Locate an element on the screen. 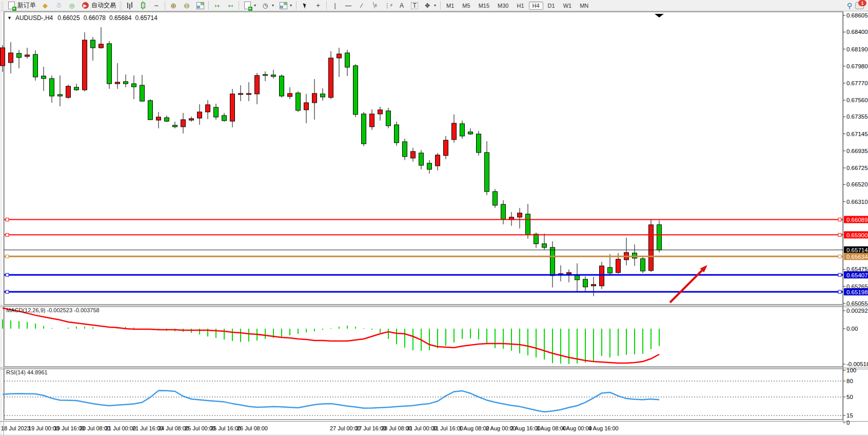 This screenshot has height=436, width=868. clock-icon: ◷ is located at coordinates (265, 6).